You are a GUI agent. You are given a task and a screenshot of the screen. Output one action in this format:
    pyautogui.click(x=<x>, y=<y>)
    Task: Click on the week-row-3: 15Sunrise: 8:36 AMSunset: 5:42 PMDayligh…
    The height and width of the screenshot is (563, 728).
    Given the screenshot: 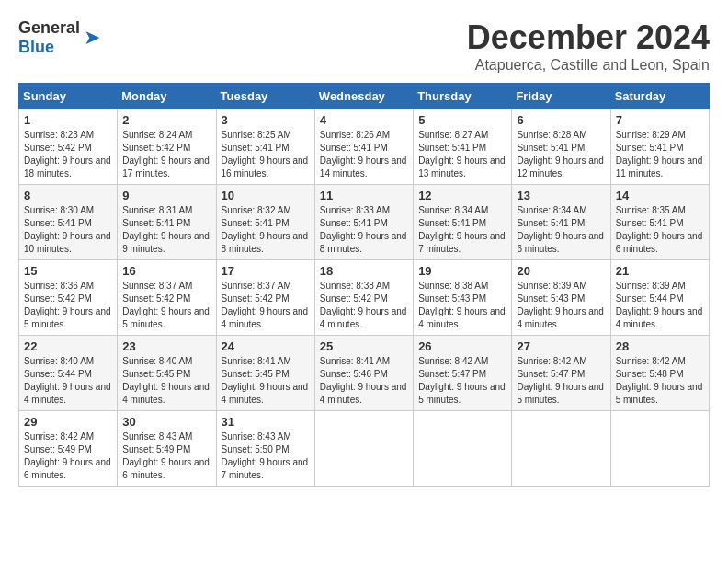 What is the action you would take?
    pyautogui.click(x=364, y=298)
    